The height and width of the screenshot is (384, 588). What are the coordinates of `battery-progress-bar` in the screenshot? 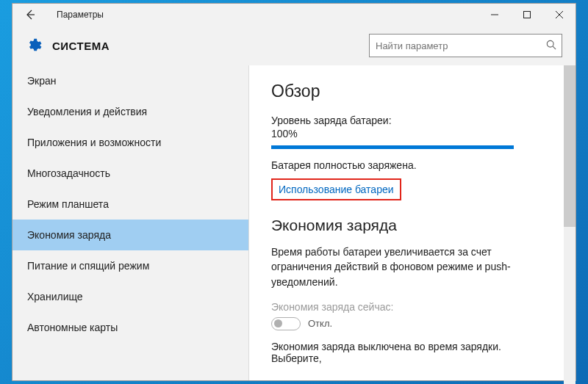 It's located at (392, 147).